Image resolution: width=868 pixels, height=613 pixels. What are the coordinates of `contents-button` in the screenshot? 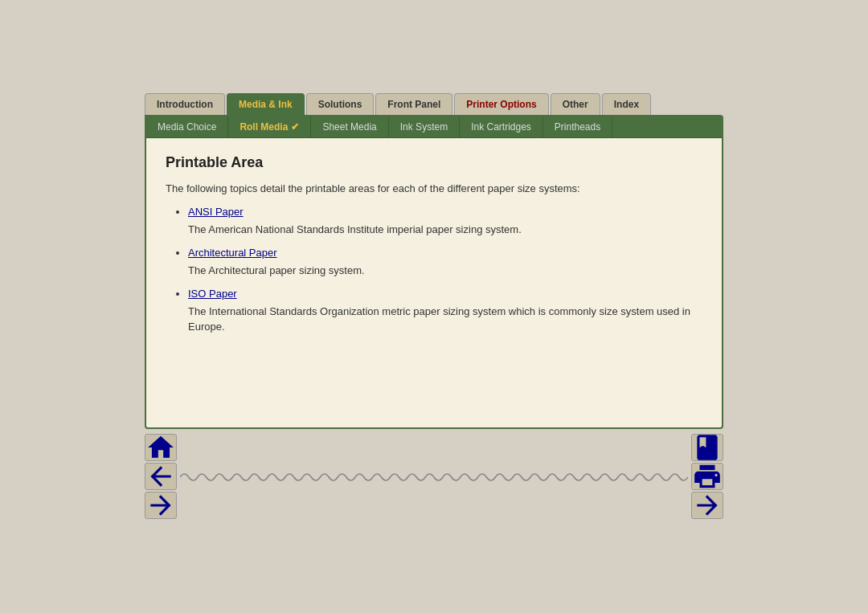 It's located at (707, 447).